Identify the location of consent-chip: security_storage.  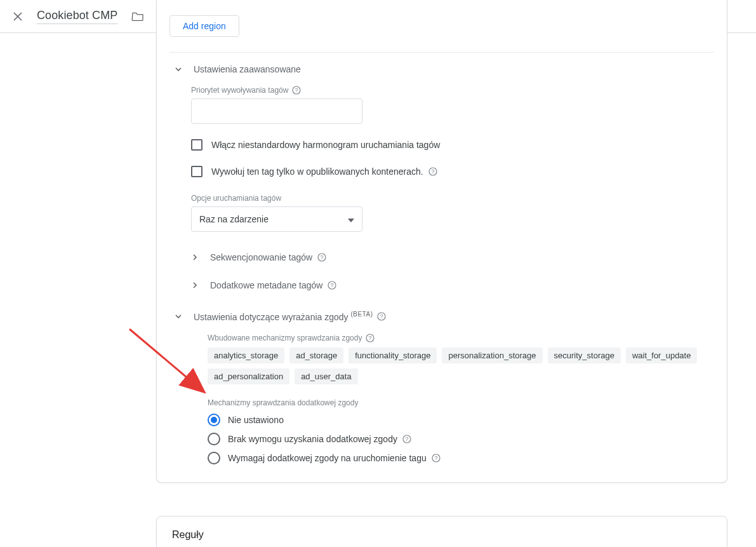
(584, 356).